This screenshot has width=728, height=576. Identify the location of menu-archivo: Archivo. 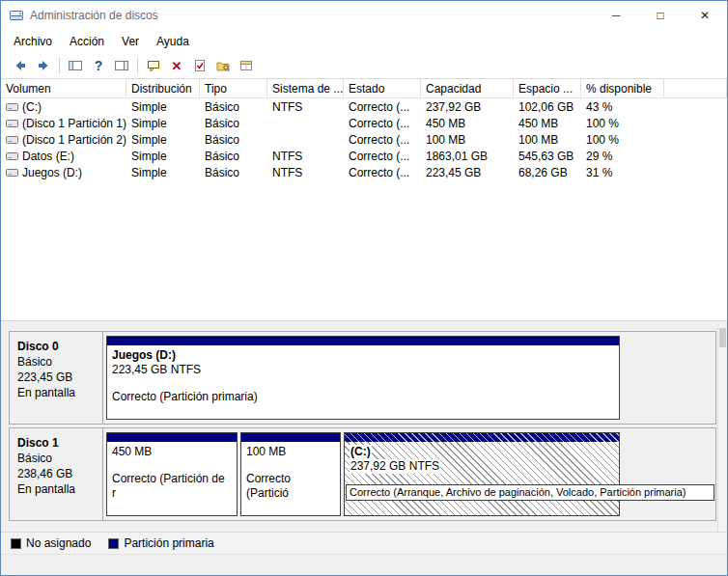
(33, 41).